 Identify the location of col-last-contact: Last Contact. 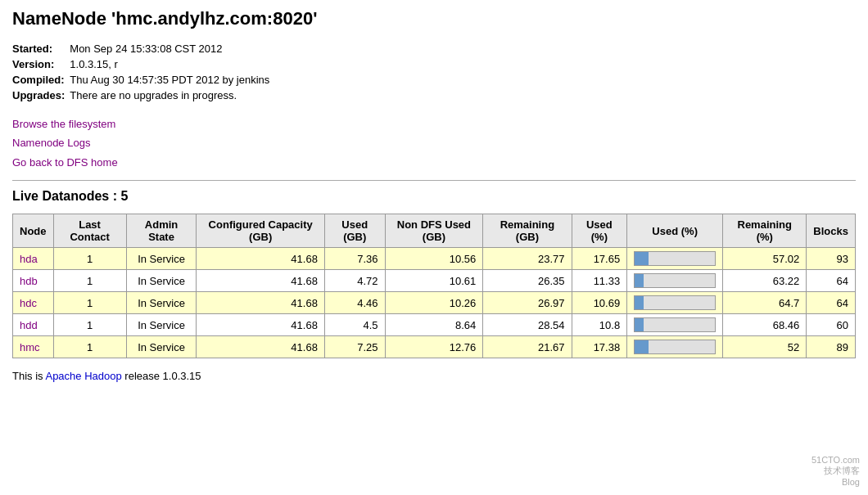
(90, 231).